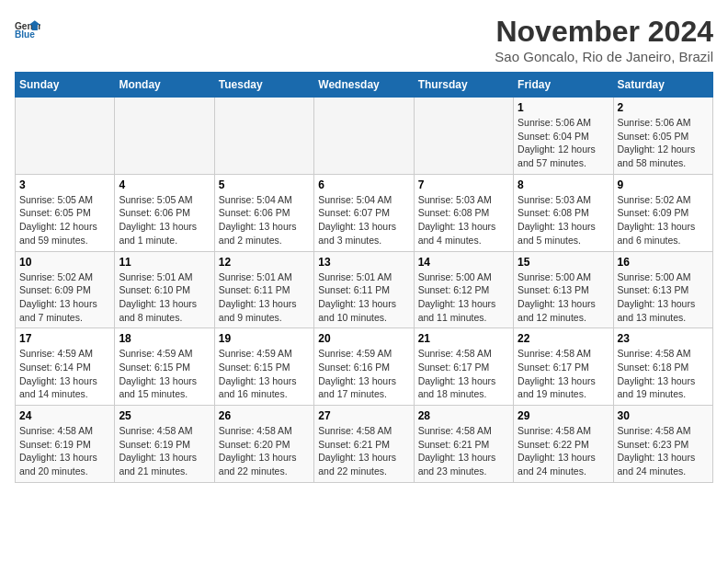  I want to click on calendar-cell: 11Sunrise: 5:01 AMSunset: 6:10 PMDayligh…, so click(165, 290).